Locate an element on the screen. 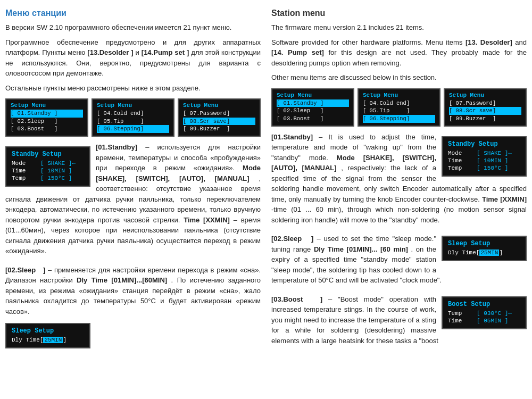 Image resolution: width=532 pixels, height=399 pixels. setup-menu-1: Setup Menu [ 01.Standby ] [ 02.Sleep ] [… is located at coordinates (47, 118).